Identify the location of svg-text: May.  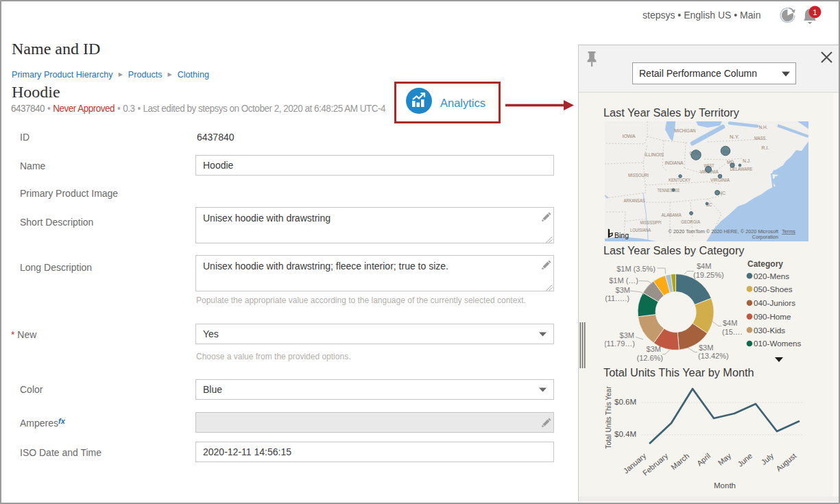
(725, 459).